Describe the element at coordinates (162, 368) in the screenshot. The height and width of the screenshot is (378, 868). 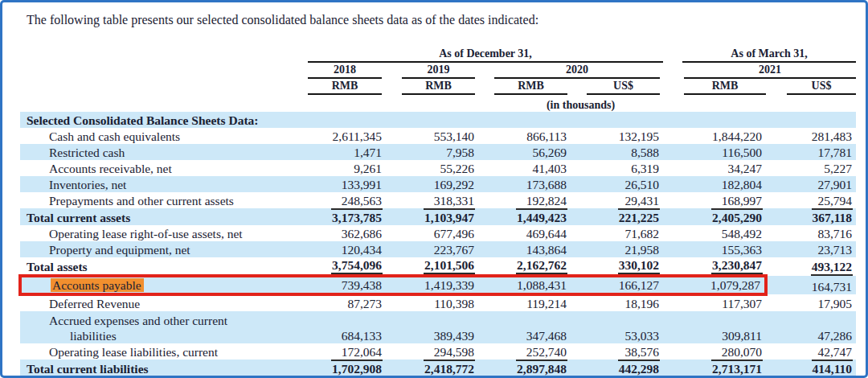
I see `row-label: Total current liabilities` at that location.